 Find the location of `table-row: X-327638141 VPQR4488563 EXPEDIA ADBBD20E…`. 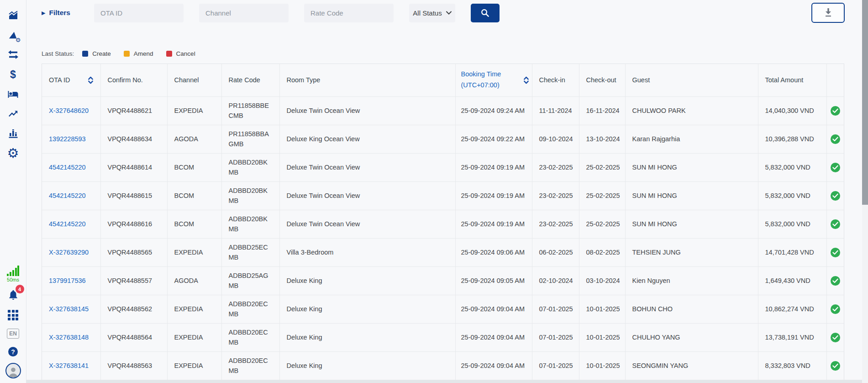

table-row: X-327638141 VPQR4488563 EXPEDIA ADBBD20E… is located at coordinates (443, 366).